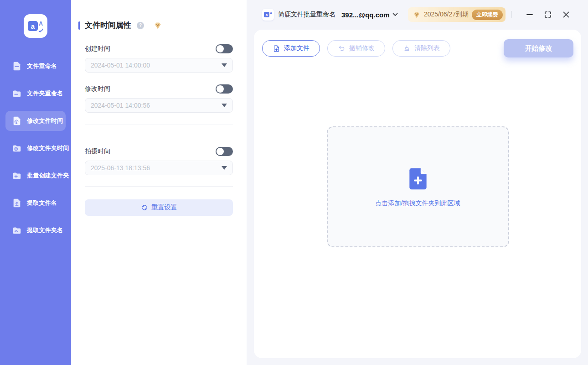 This screenshot has width=588, height=365. I want to click on title-accent-bar, so click(79, 26).